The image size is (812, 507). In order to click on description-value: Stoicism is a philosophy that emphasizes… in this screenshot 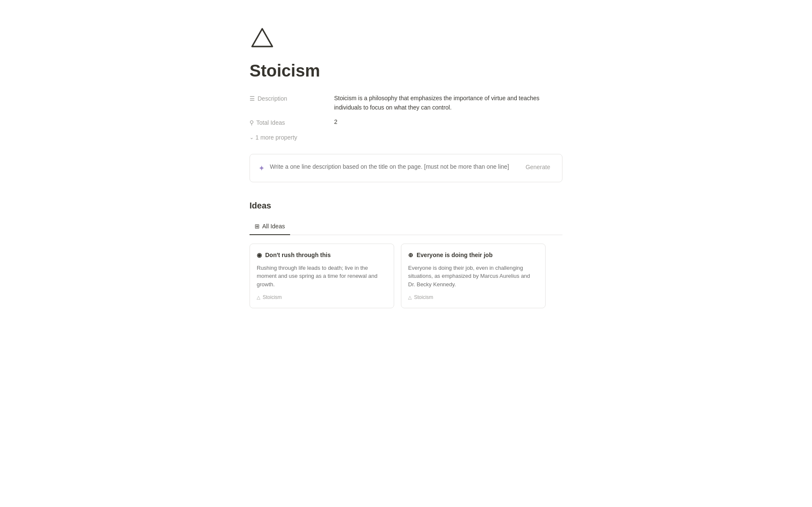, I will do `click(448, 103)`.